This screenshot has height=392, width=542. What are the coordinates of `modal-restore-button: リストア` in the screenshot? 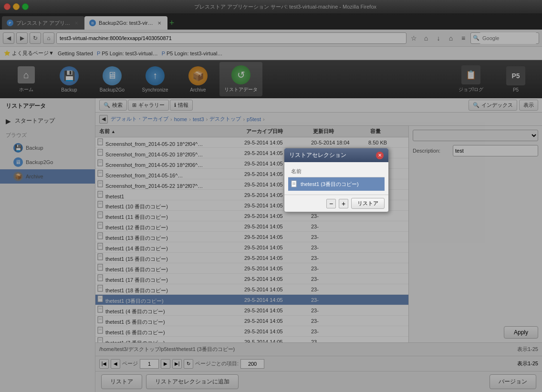 It's located at (368, 203).